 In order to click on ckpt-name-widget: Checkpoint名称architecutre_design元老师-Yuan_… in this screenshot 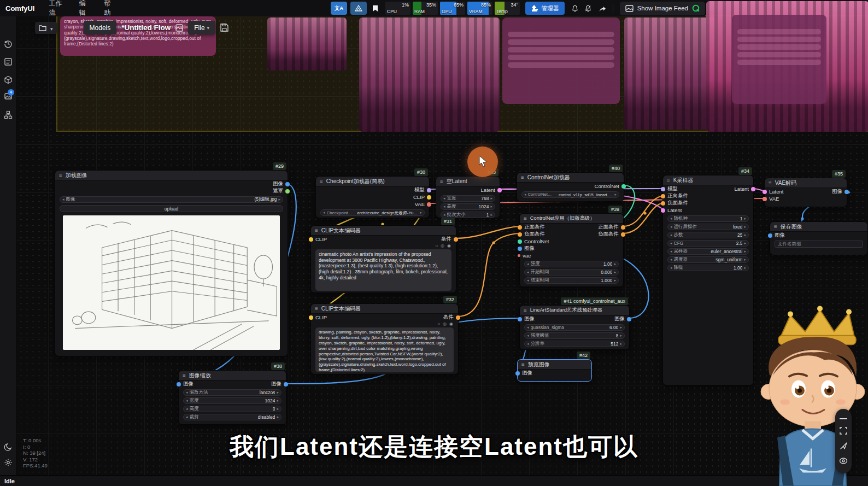, I will do `click(373, 213)`.